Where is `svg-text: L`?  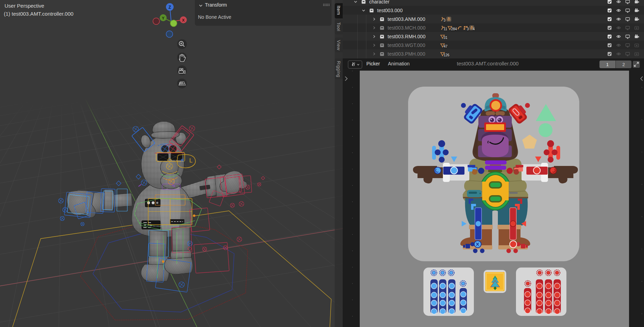 svg-text: L is located at coordinates (191, 161).